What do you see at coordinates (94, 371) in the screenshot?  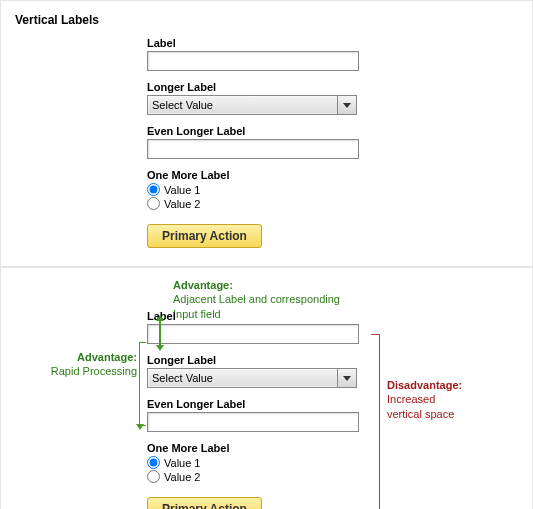 I see `annotation-text: Rapid Processing` at bounding box center [94, 371].